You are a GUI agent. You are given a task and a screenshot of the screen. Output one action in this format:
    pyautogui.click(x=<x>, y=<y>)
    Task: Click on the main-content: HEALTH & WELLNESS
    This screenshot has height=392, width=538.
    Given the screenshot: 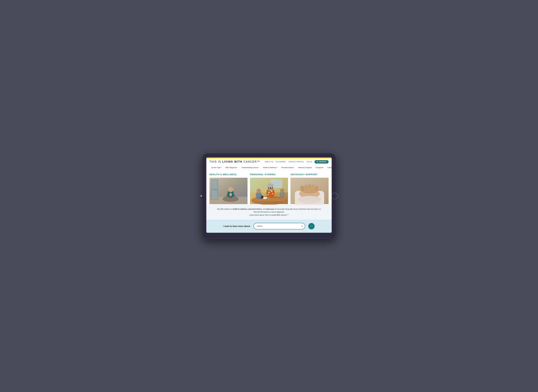 What is the action you would take?
    pyautogui.click(x=269, y=187)
    